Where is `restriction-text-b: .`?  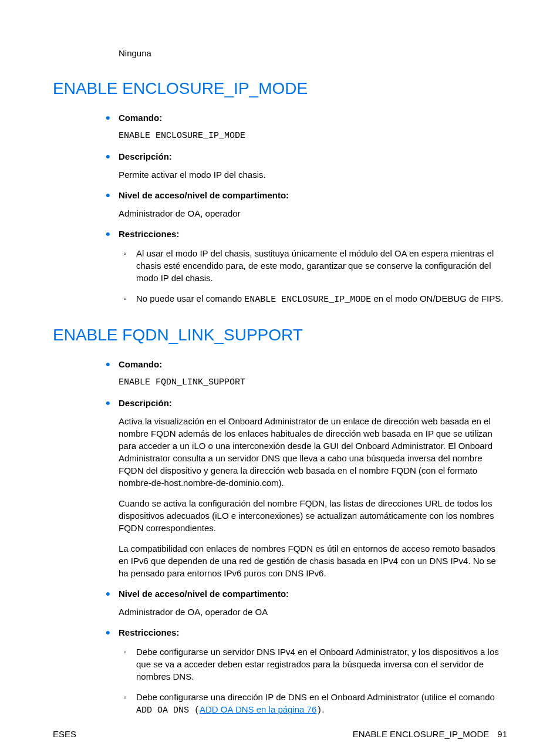
restriction-text-b: . is located at coordinates (323, 709).